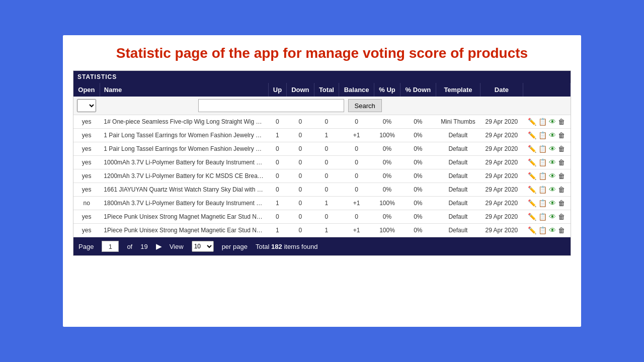 The height and width of the screenshot is (362, 644). What do you see at coordinates (110, 246) in the screenshot?
I see `page-input` at bounding box center [110, 246].